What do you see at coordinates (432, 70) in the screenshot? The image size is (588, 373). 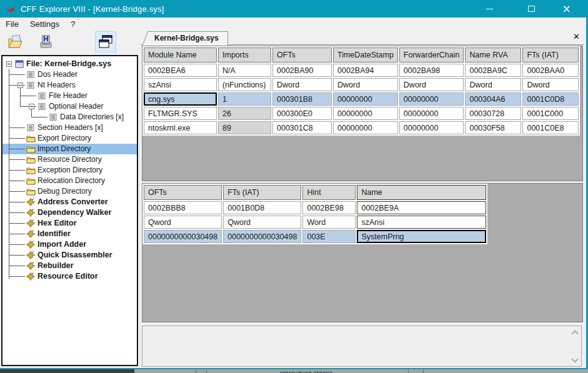 I see `table-cell: 0002BA98` at bounding box center [432, 70].